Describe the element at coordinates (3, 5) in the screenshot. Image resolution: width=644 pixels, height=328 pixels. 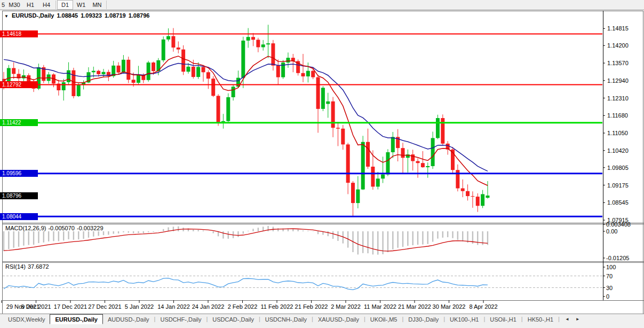
I see `timeframe-button-5: 5` at that location.